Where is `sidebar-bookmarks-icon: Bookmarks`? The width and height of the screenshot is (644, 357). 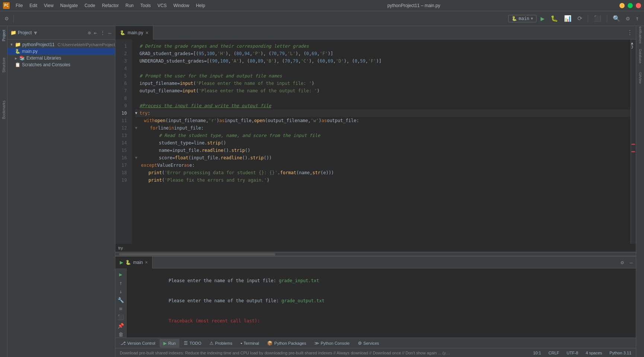 sidebar-bookmarks-icon: Bookmarks is located at coordinates (4, 110).